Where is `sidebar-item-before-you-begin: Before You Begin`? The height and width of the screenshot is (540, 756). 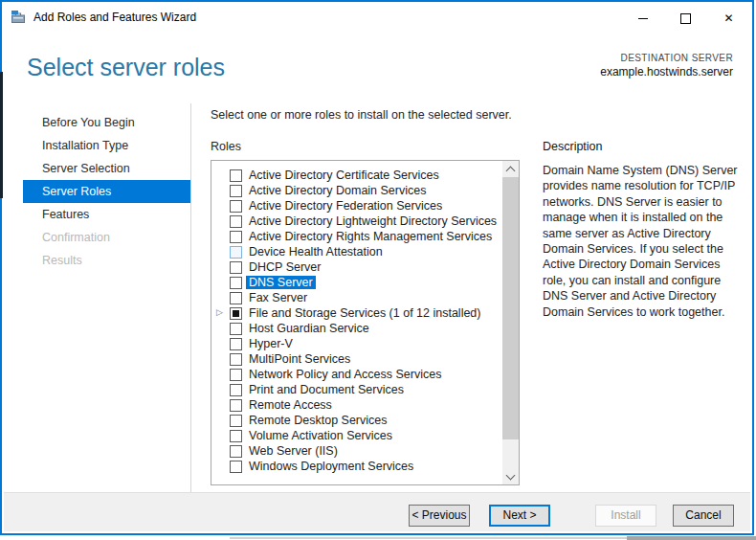
sidebar-item-before-you-begin: Before You Begin is located at coordinates (107, 123).